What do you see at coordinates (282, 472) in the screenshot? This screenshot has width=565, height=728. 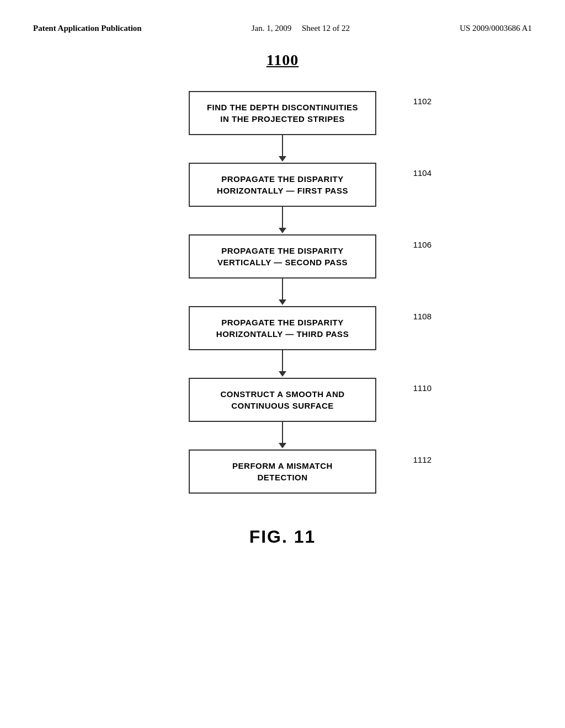 I see `flow-row-1112: PERFORM A MISMATCHDETECTION 1112` at bounding box center [282, 472].